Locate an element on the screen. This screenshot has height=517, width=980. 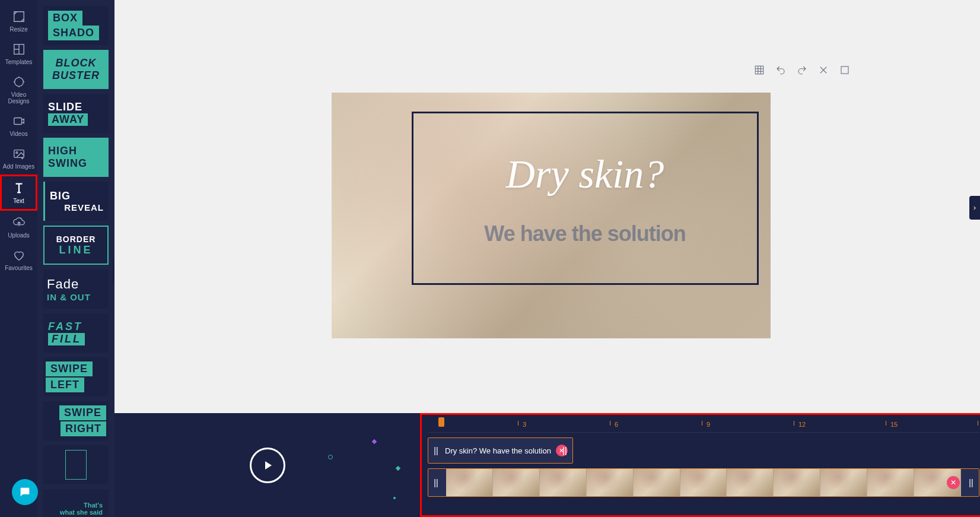
sidebar-label: Video Designs is located at coordinates (19, 98).